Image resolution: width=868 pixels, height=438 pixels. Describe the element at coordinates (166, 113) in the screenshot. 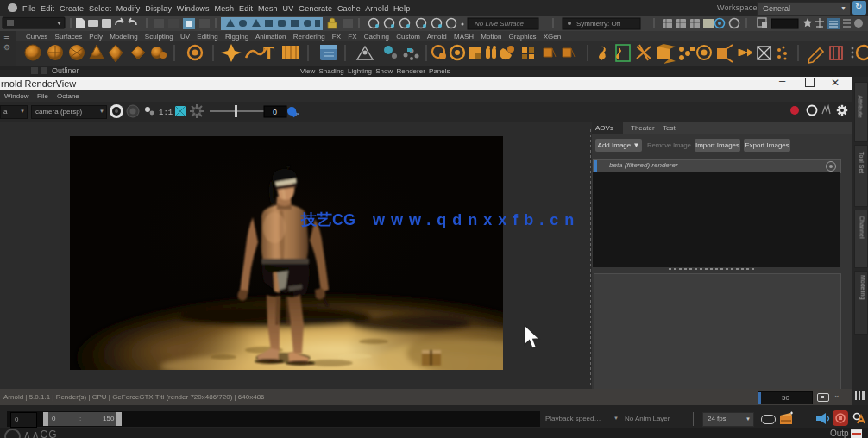

I see `svg-text: 1:1` at that location.